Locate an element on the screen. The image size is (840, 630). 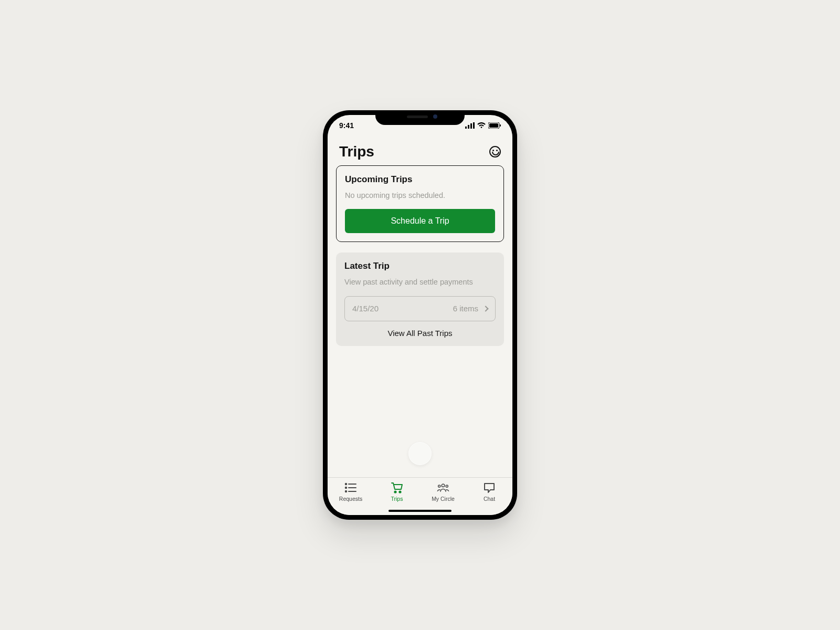
touch-indicator is located at coordinates (420, 454).